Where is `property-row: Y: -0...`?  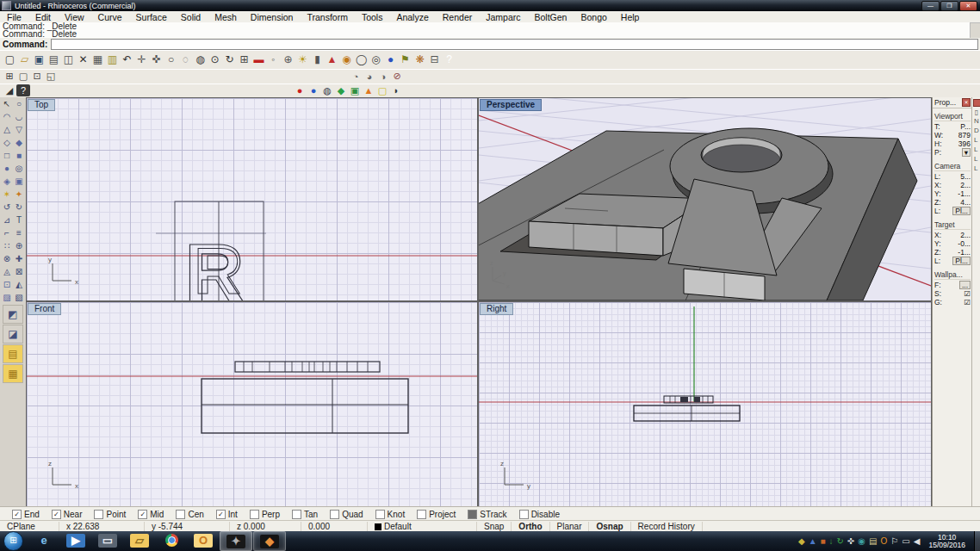 property-row: Y: -0... is located at coordinates (952, 244).